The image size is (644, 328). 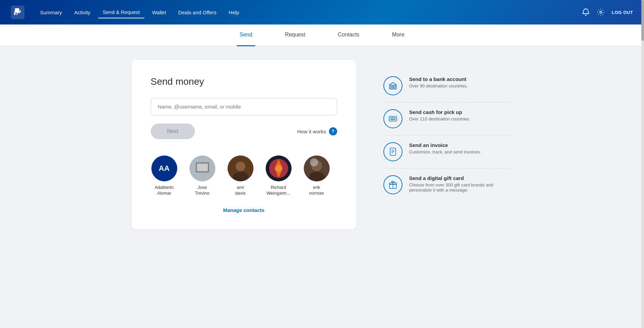 I want to click on feature-invoice-text: Send an invoice Customize, track, and se…, so click(x=445, y=148).